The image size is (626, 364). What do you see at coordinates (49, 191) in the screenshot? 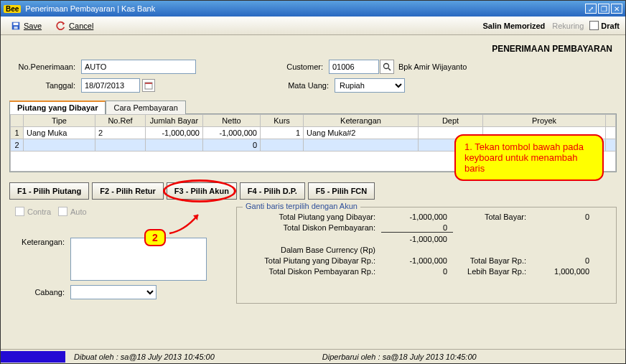
I see `f1-pilih-piutang-button: F1 - Pilih Piutang` at bounding box center [49, 191].